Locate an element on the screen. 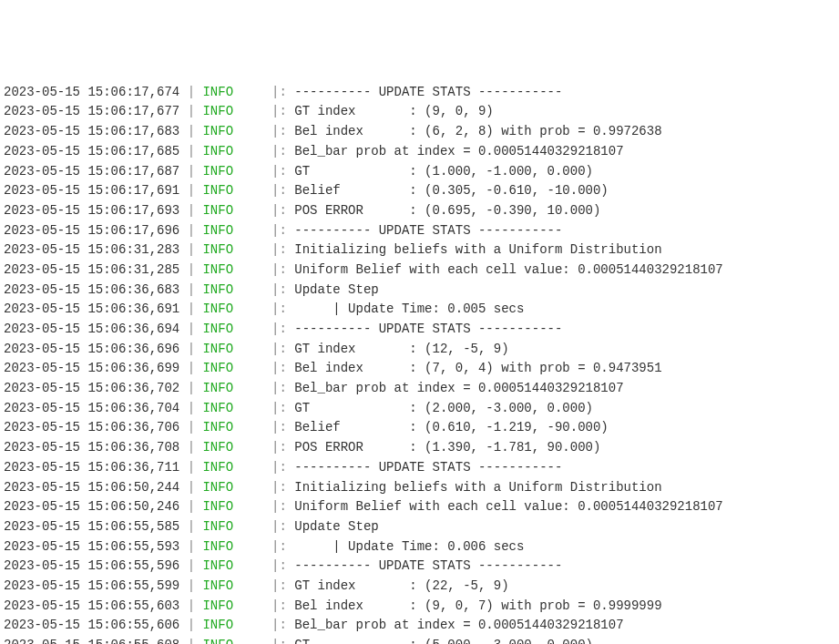 This screenshot has height=644, width=839. log-message: POS ERROR : (1.390, -1.781, 90.000) is located at coordinates (447, 447).